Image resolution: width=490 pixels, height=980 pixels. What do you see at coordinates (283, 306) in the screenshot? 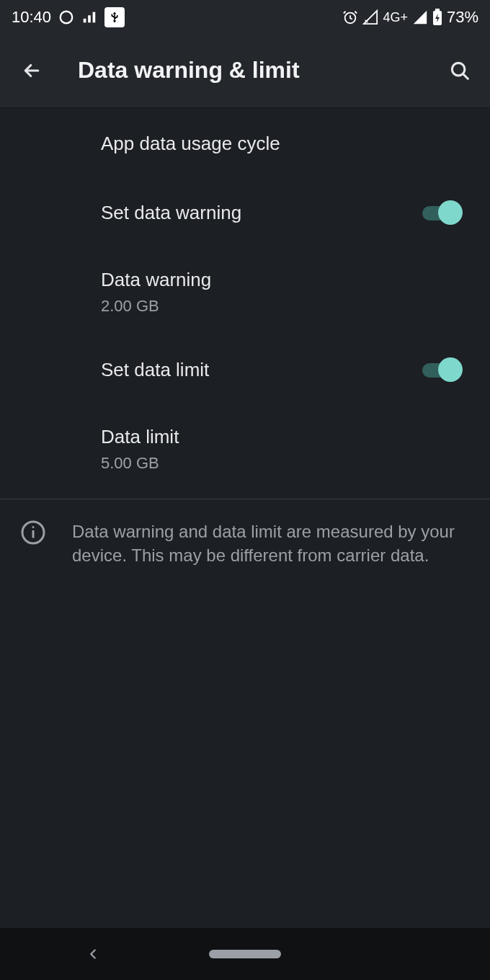
I see `setting-value: 2.00 GB` at bounding box center [283, 306].